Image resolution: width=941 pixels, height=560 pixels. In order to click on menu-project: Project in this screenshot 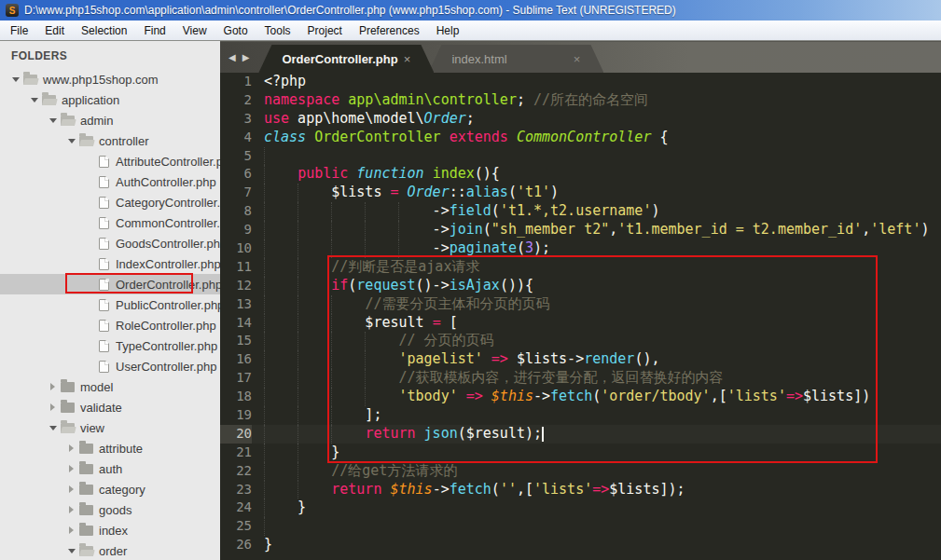, I will do `click(325, 31)`.